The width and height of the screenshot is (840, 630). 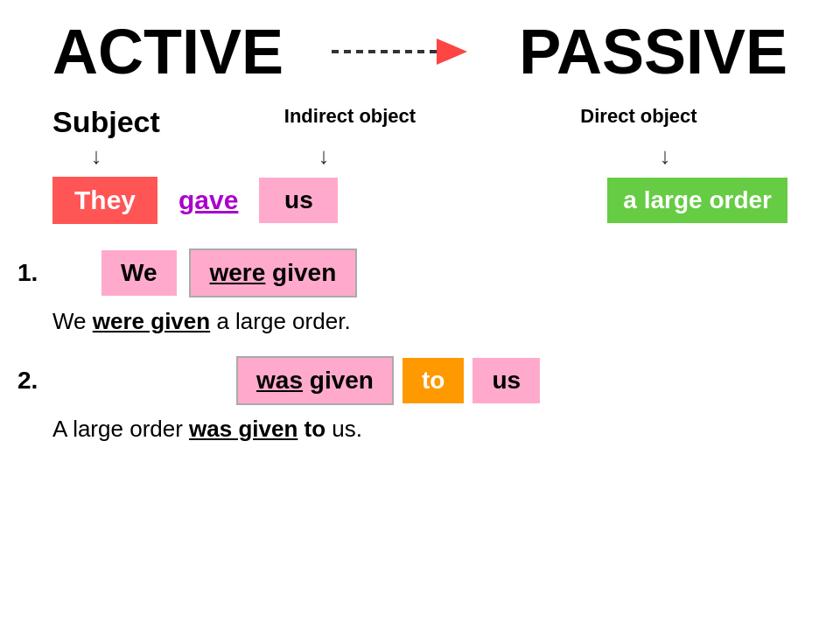 What do you see at coordinates (697, 200) in the screenshot?
I see `direct-object-box: a large order` at bounding box center [697, 200].